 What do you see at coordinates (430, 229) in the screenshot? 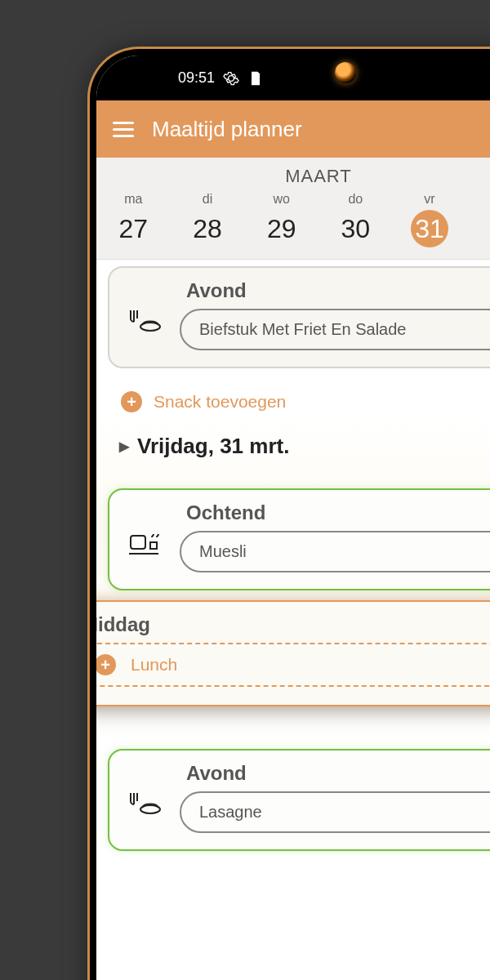
I see `day-number: 31` at bounding box center [430, 229].